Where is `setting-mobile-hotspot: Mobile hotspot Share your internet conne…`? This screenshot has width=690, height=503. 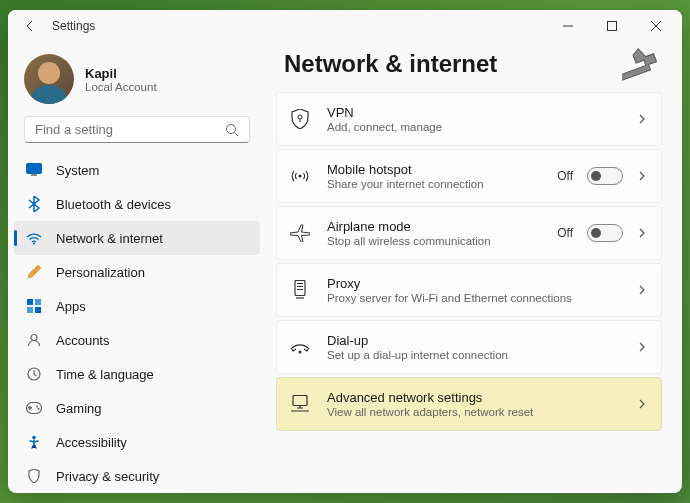
setting-mobile-hotspot: Mobile hotspot Share your internet conne… is located at coordinates (469, 176).